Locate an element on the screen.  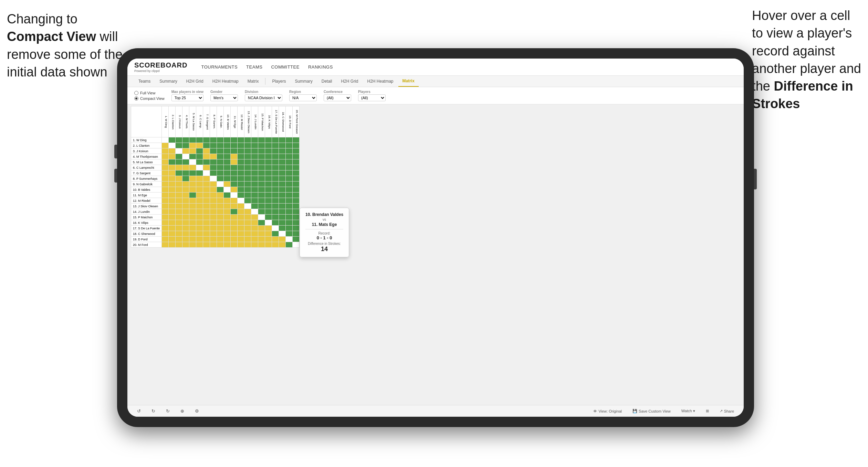
tab-teams: Teams is located at coordinates (145, 81).